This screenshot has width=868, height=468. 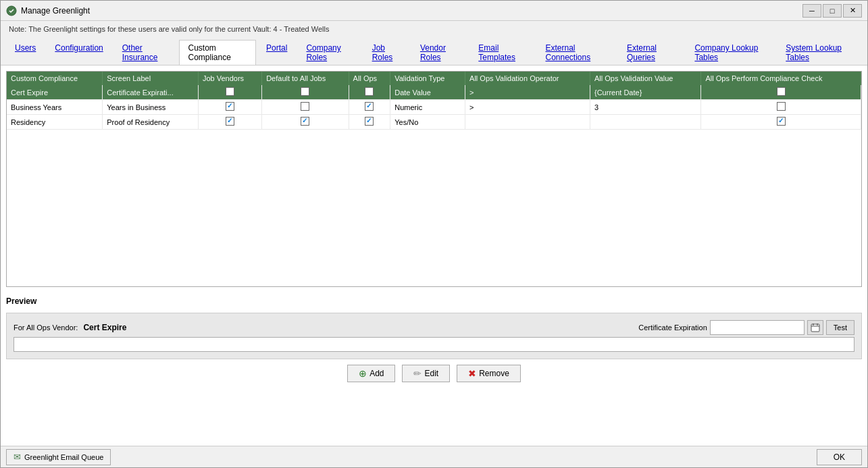 I want to click on tab-vendor-roles: Vendor Roles, so click(x=440, y=53).